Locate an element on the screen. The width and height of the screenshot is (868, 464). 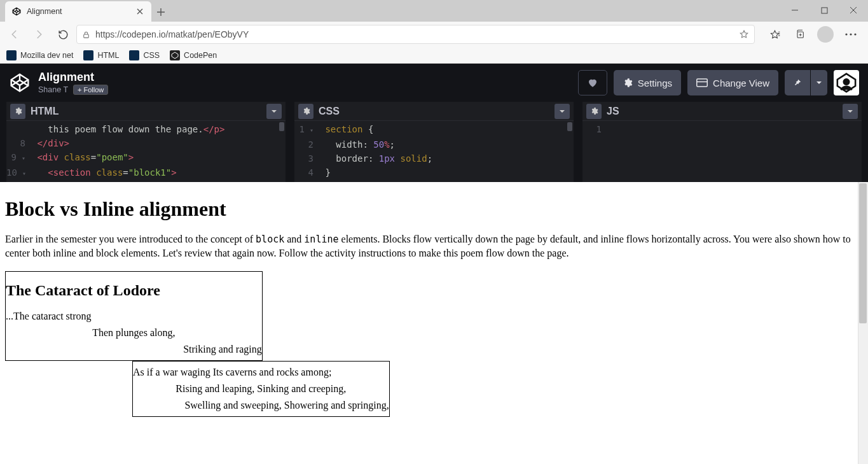
poem-line: Striking and raging is located at coordinates (134, 349).